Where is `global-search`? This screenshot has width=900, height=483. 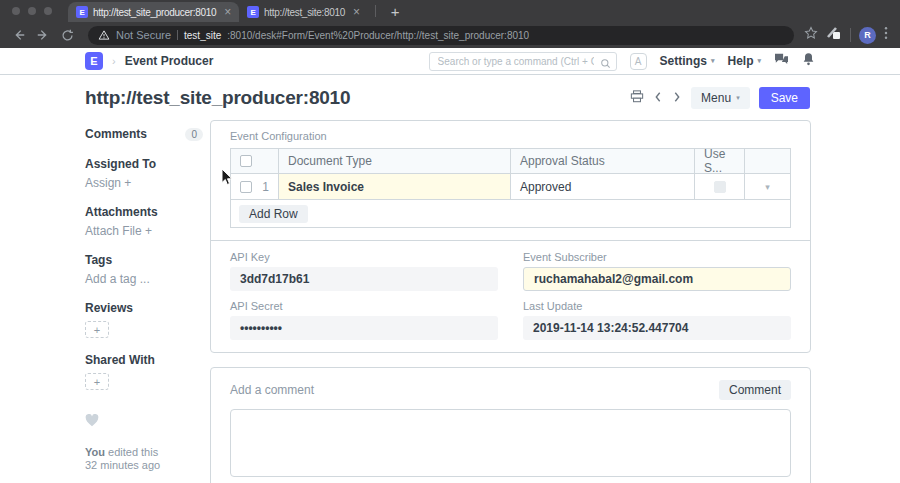
global-search is located at coordinates (523, 61).